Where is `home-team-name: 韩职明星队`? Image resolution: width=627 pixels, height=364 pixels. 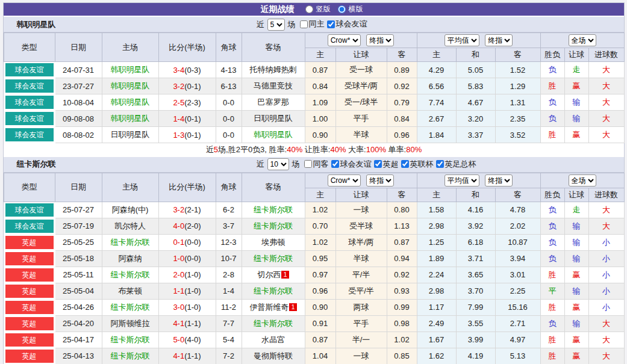 home-team-name: 韩职明星队 is located at coordinates (130, 102).